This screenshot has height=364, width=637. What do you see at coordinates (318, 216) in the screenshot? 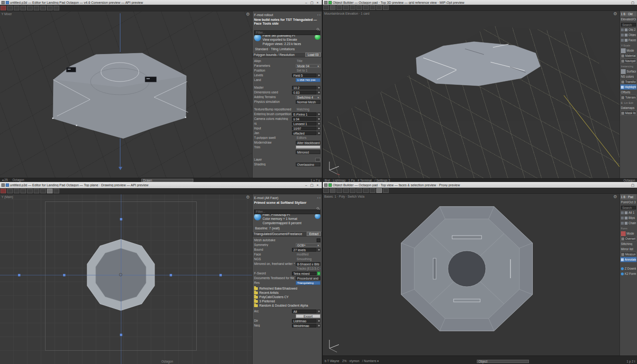
I see `link-asset-icon` at bounding box center [318, 216].